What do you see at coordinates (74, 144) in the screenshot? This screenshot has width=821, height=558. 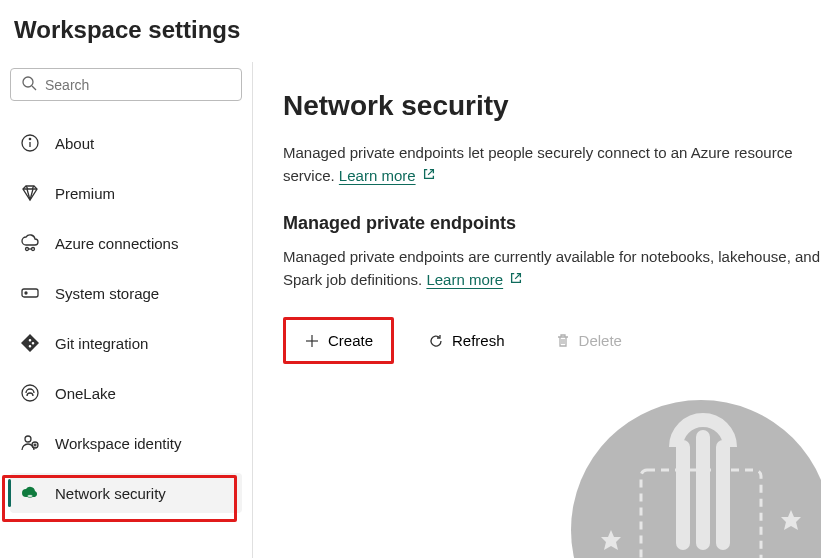 I see `sidebar-item-label: About` at bounding box center [74, 144].